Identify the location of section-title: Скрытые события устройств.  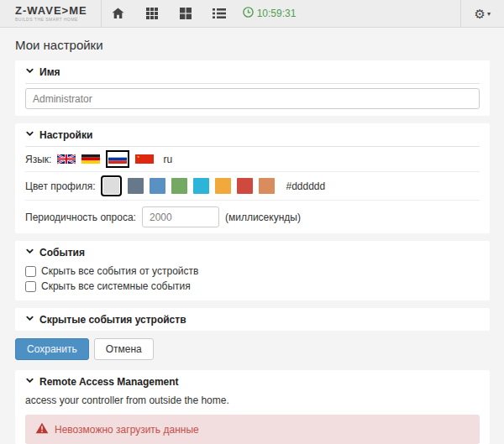
(113, 320).